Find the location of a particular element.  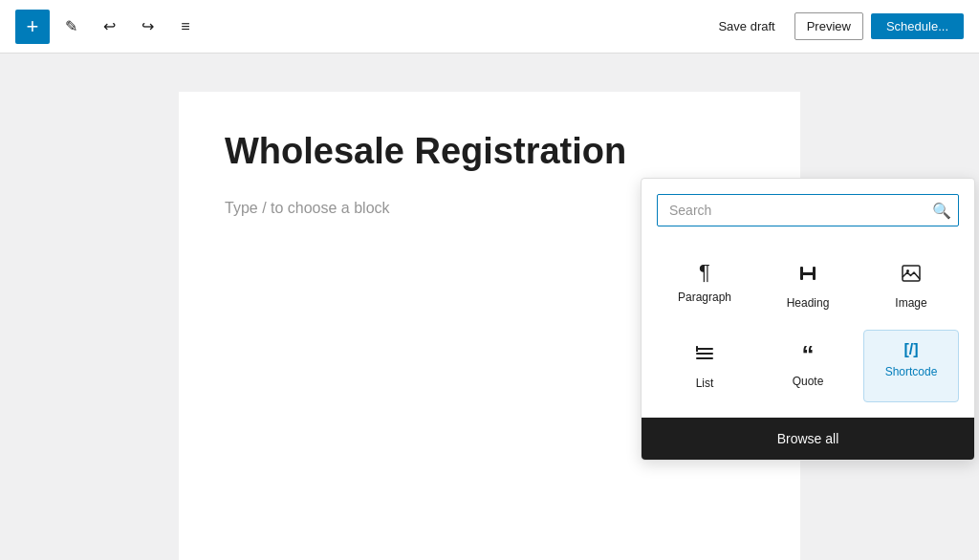

shortcode-icon: [/] is located at coordinates (910, 350).